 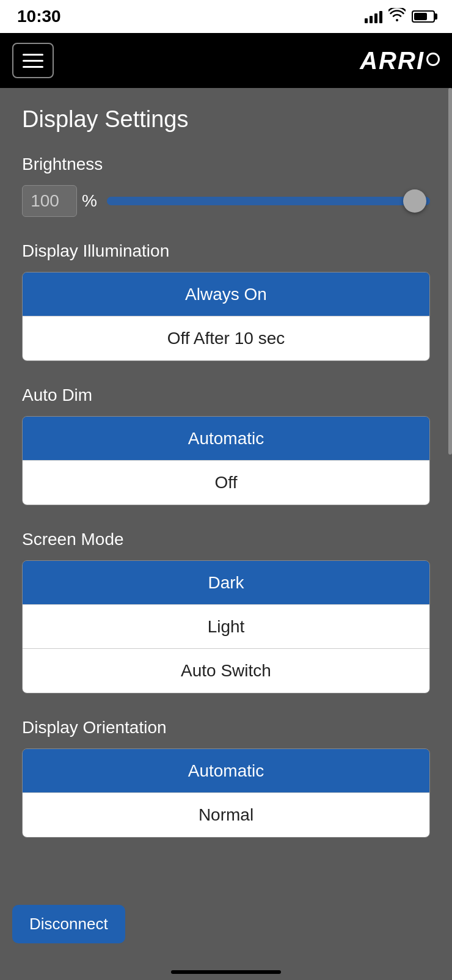 I want to click on option-auto-switch: Auto Switch, so click(x=226, y=671).